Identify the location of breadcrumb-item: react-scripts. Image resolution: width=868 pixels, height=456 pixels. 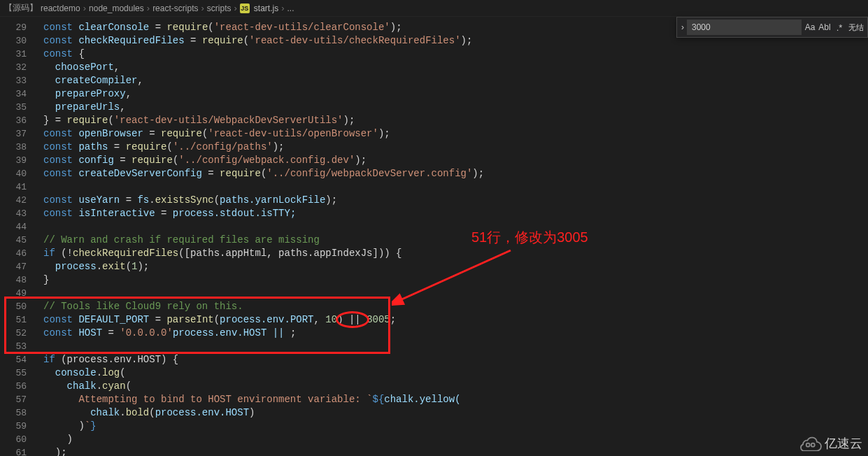
(175, 8).